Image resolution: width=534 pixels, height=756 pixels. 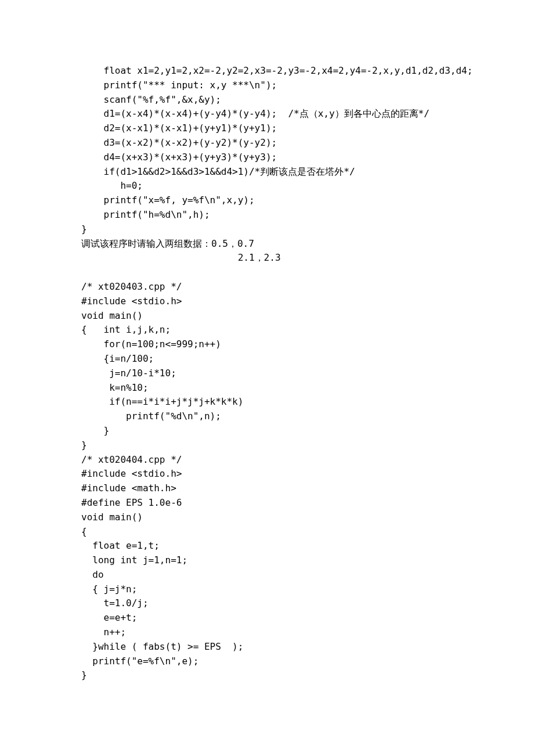 What do you see at coordinates (270, 546) in the screenshot?
I see `code-line: float e=1,t;` at bounding box center [270, 546].